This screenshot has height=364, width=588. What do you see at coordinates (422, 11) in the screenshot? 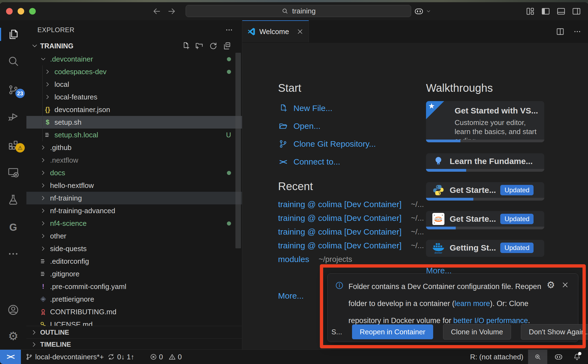
I see `copilot-menu` at bounding box center [422, 11].